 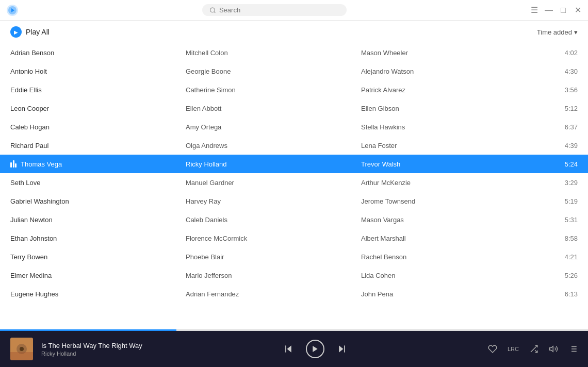 I want to click on track-duration: 6:37, so click(x=557, y=127).